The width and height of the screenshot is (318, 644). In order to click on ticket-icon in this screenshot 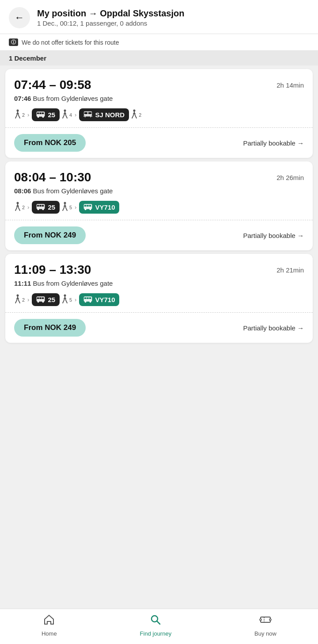, I will do `click(265, 621)`.